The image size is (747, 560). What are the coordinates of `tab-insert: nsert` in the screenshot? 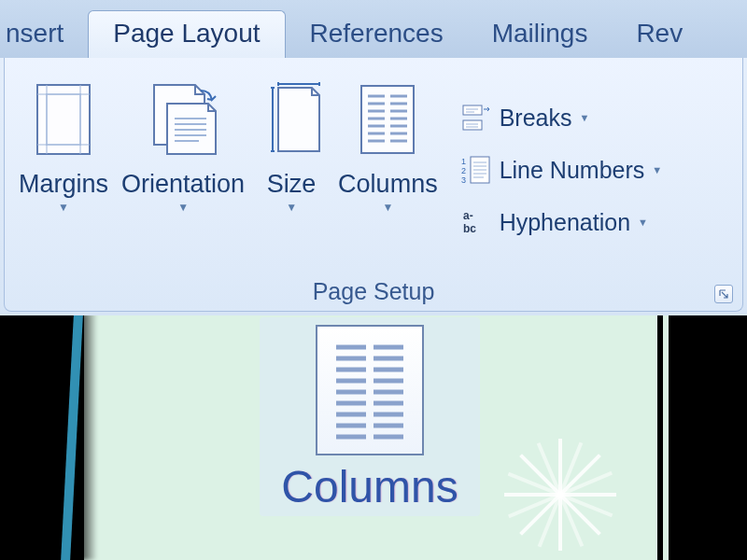 It's located at (44, 35).